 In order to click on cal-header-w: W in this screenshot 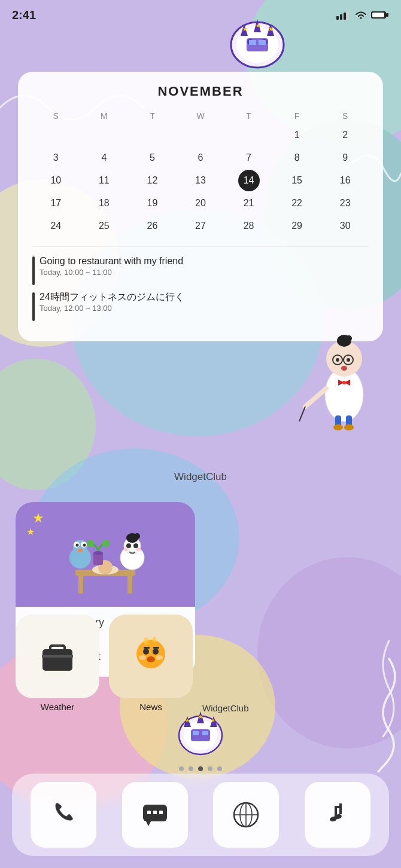, I will do `click(201, 116)`.